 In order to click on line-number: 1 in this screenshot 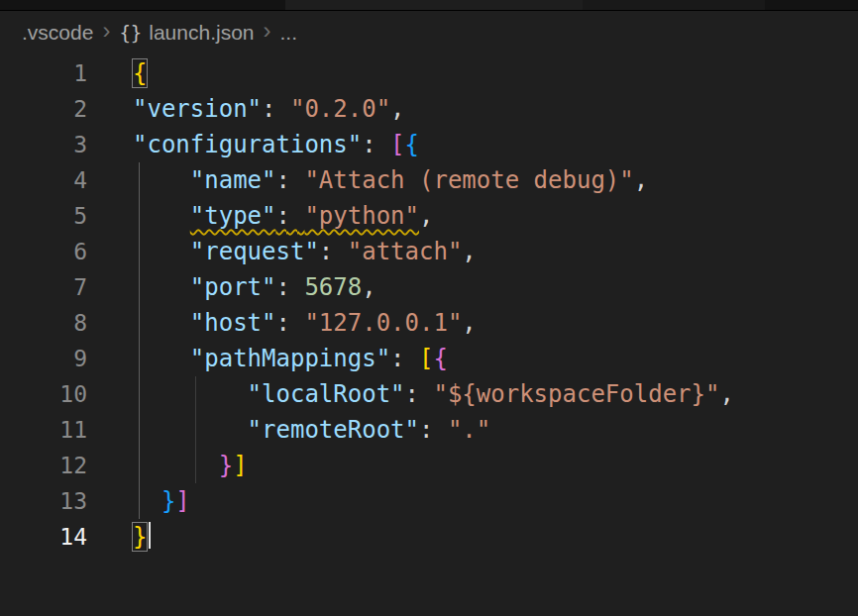, I will do `click(44, 73)`.